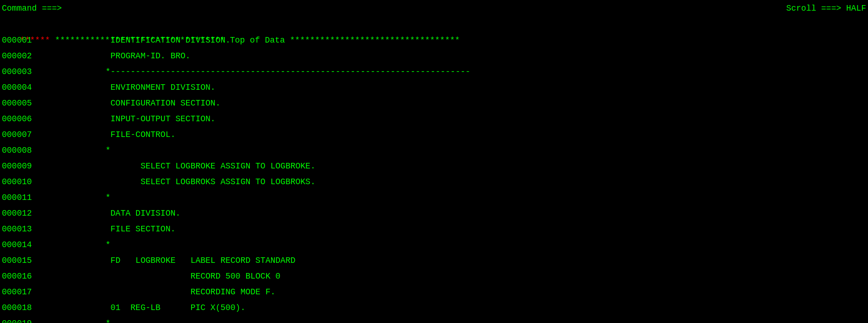 The width and height of the screenshot is (868, 323). Describe the element at coordinates (186, 182) in the screenshot. I see `line-code: SELECT LOGBROKS ASSIGN TO LOGBROKS.` at that location.